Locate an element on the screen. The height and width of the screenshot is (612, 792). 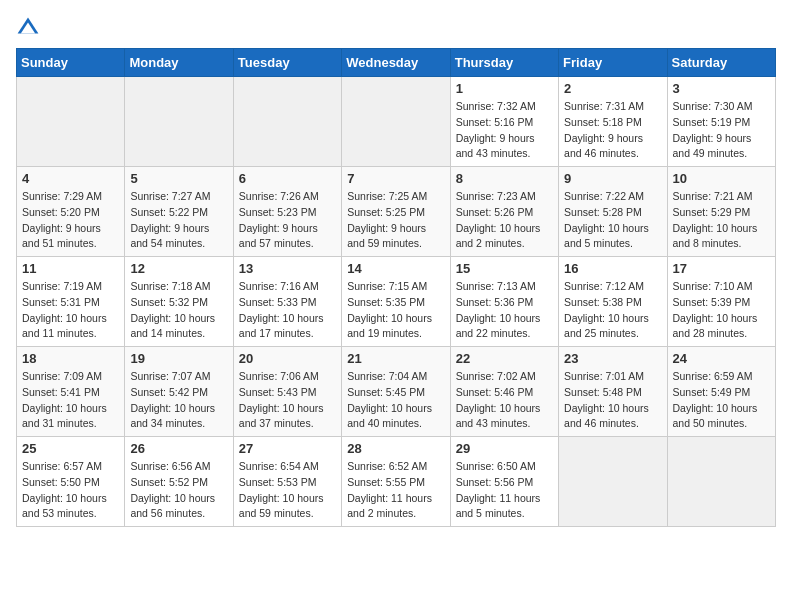
day-cell: 16Sunrise: 7:12 AMSunset: 5:38 PMDayligh… is located at coordinates (613, 302).